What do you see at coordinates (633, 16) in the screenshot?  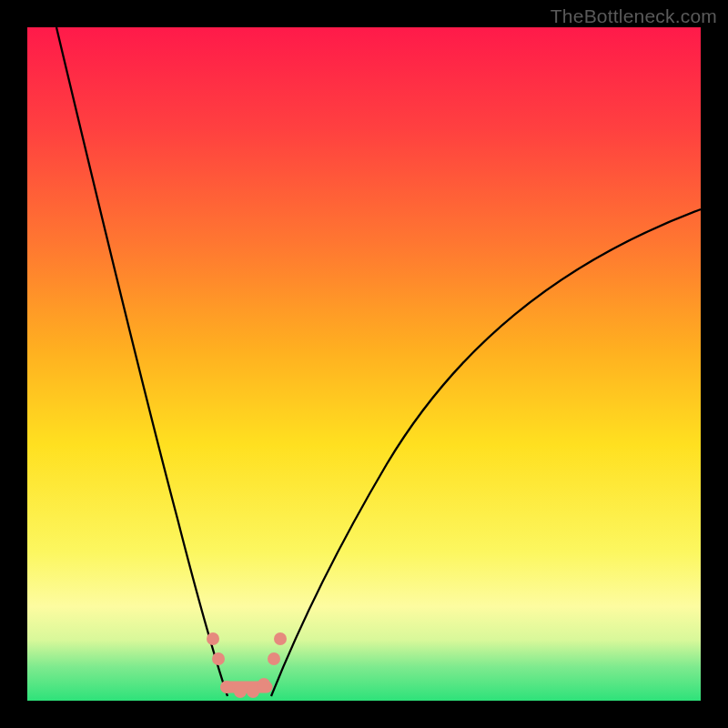 I see `watermark-text: TheBottleneck.com` at bounding box center [633, 16].